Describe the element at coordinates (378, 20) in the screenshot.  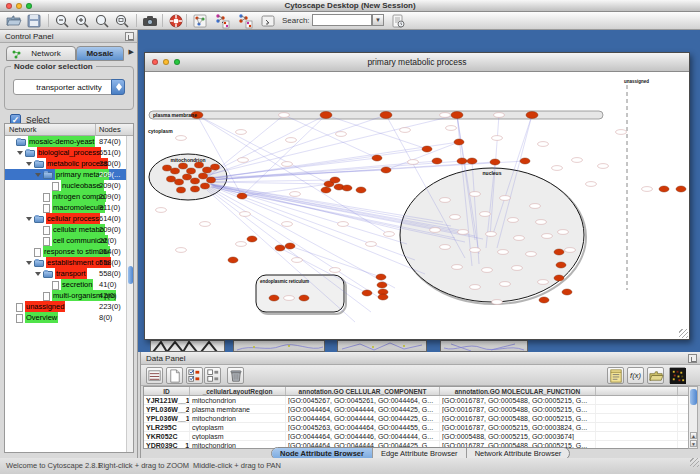
I see `search-dropdown-icon: ▼` at that location.